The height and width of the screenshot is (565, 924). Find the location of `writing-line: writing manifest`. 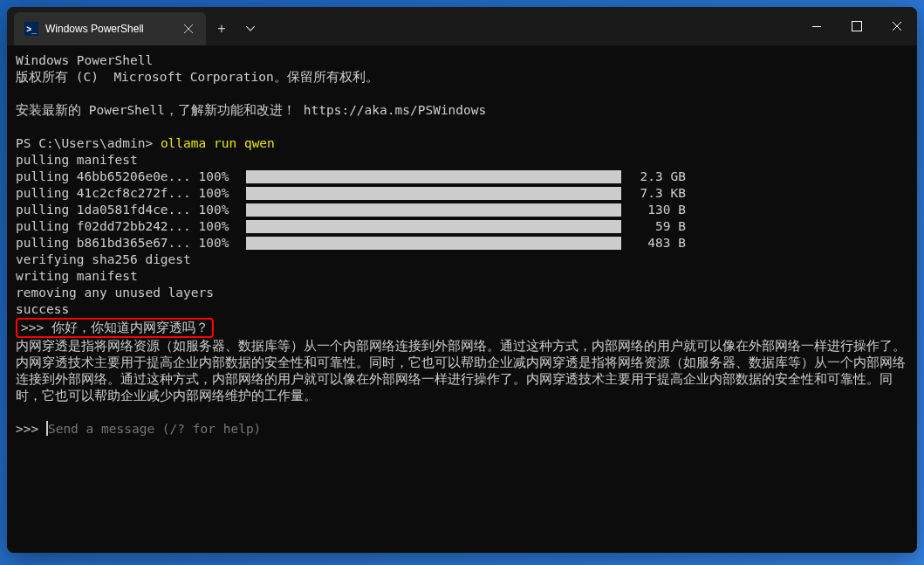

writing-line: writing manifest is located at coordinates (462, 276).